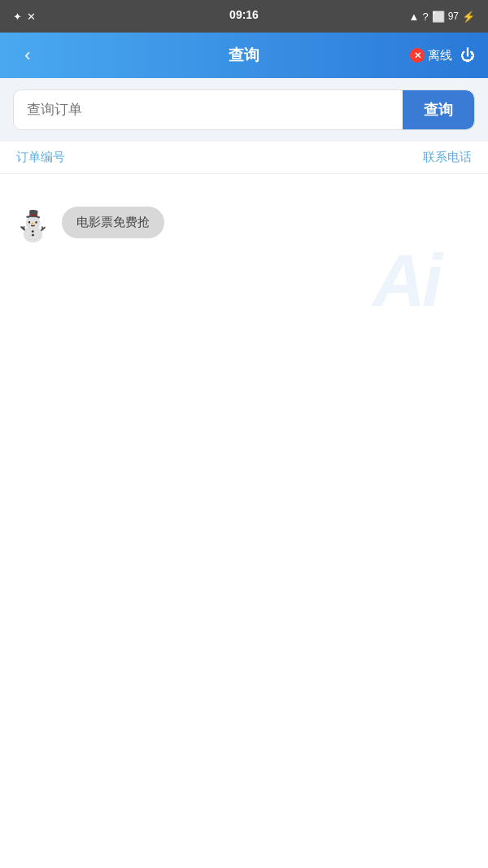  Describe the element at coordinates (468, 16) in the screenshot. I see `charging-icon: ⚡` at that location.